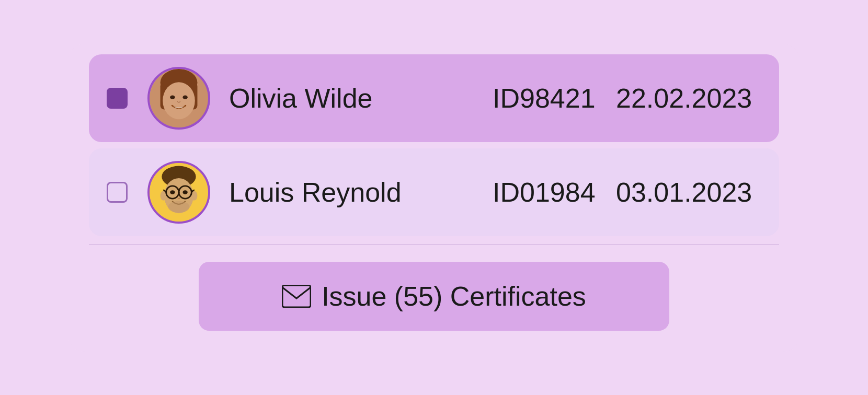 The height and width of the screenshot is (395, 868). What do you see at coordinates (296, 296) in the screenshot?
I see `envelope-icon` at bounding box center [296, 296].